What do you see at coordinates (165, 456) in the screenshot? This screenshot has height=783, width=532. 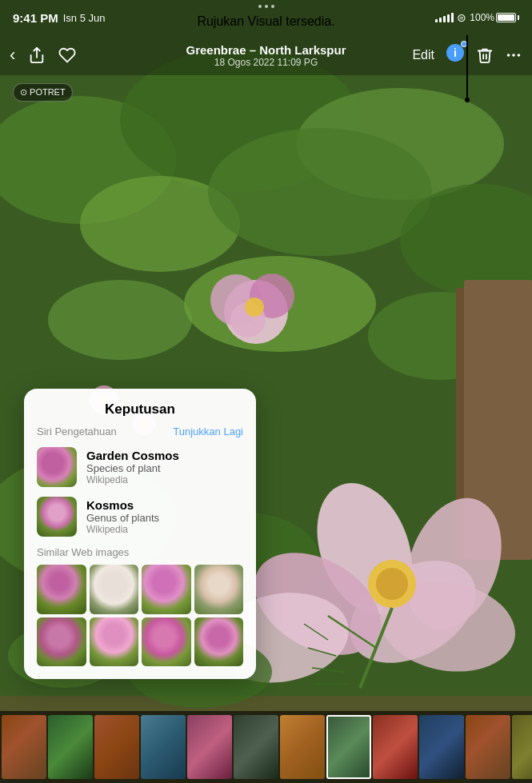 I see `result-name-1: Garden Cosmos` at bounding box center [165, 456].